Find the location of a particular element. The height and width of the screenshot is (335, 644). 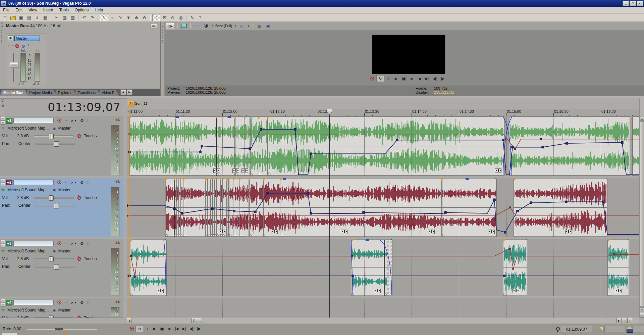

close-panel-icon: × is located at coordinates (2, 23).